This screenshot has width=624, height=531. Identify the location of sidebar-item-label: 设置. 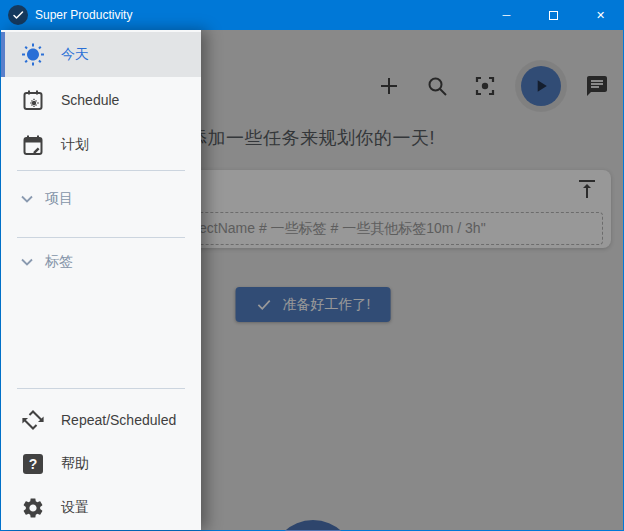
(75, 508).